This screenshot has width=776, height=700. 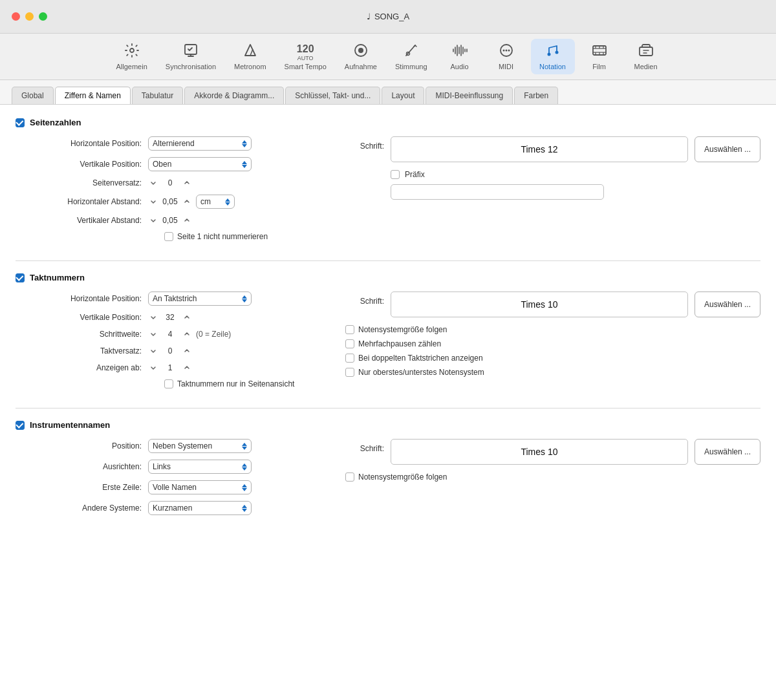 I want to click on titlebar: ♩ SONG_A, so click(x=388, y=17).